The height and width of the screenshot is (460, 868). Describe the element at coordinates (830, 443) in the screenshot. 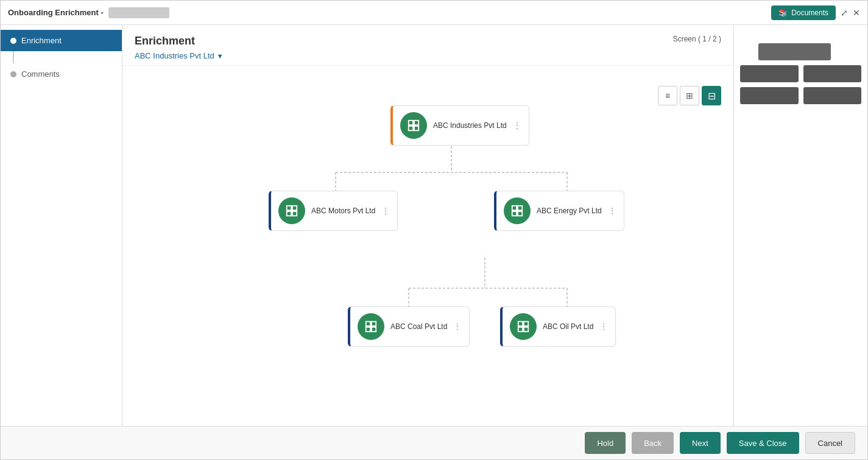

I see `cancel-button: Cancel` at that location.